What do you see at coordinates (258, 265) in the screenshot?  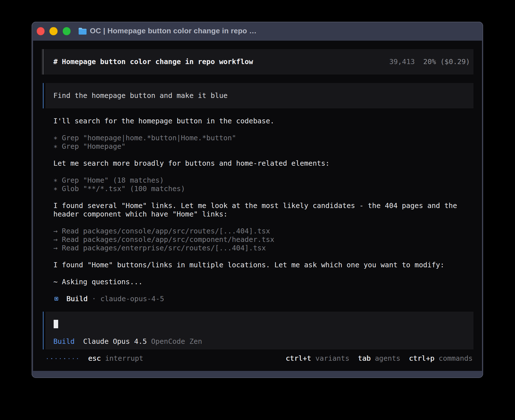 I see `assistant-text: I found "Home" buttons/links in multiple…` at bounding box center [258, 265].